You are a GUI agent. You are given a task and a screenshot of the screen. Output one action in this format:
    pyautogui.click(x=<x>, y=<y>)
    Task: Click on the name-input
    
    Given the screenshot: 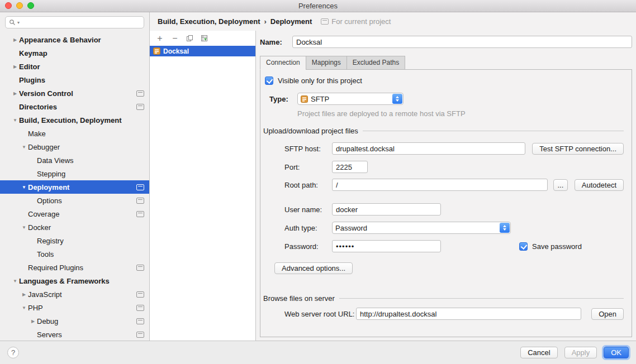 What is the action you would take?
    pyautogui.click(x=462, y=42)
    